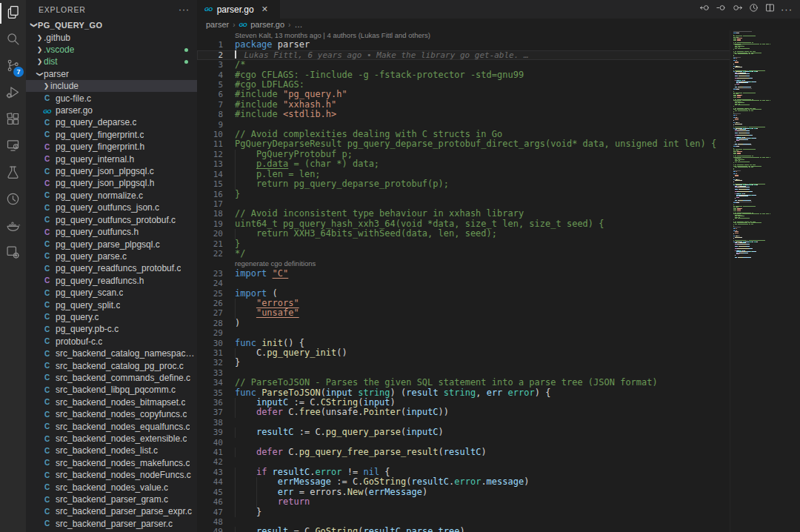 The width and height of the screenshot is (800, 532). I want to click on tree-file-src_backend_commands_define.c: Csrc_backend_commands_define.c, so click(111, 378).